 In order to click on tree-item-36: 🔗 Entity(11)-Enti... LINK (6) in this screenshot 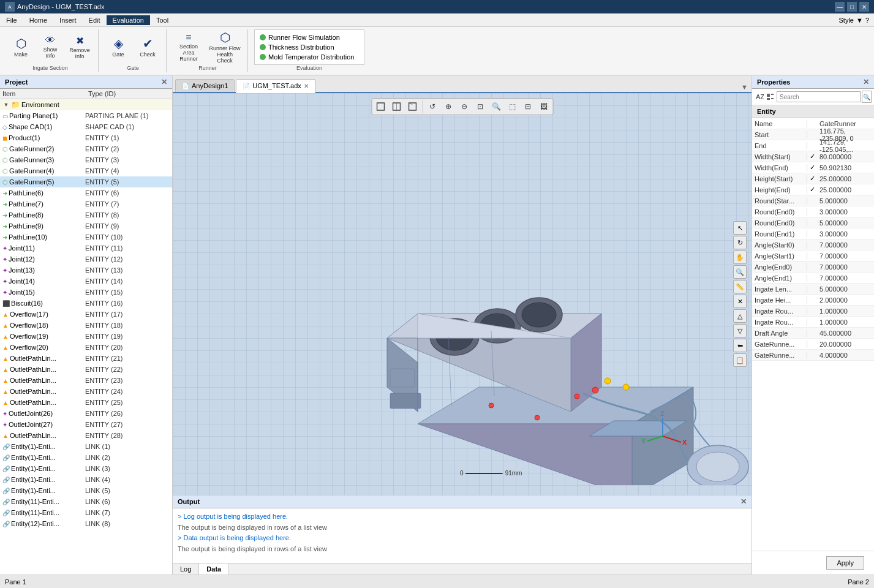, I will do `click(86, 502)`.